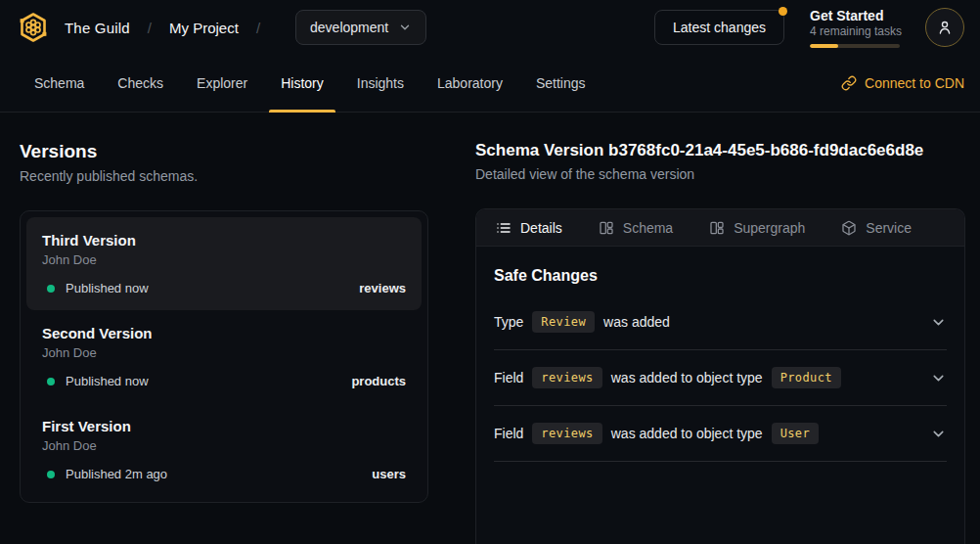  I want to click on project-nav: Schema Checks Explorer History Insights …, so click(490, 84).